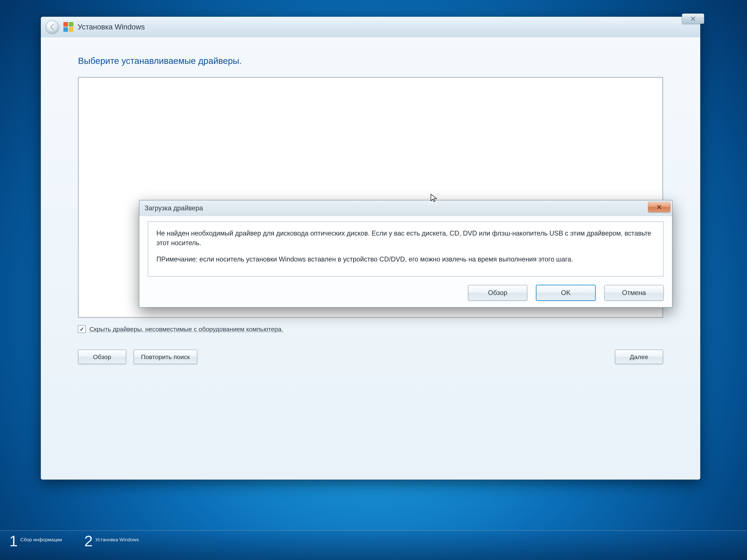 This screenshot has width=747, height=560. Describe the element at coordinates (36, 541) in the screenshot. I see `step-1: 1 Сбор информации` at that location.